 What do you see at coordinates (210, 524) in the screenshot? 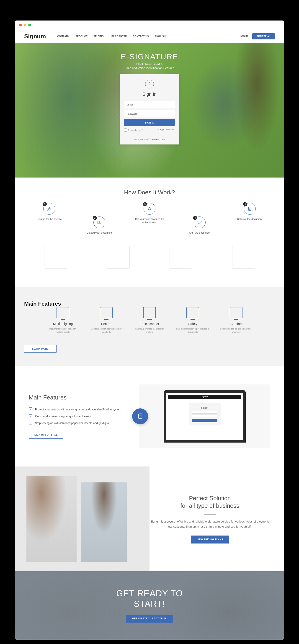
I see `solution-desc: Signum is a secure, effective and reliab…` at bounding box center [210, 524].